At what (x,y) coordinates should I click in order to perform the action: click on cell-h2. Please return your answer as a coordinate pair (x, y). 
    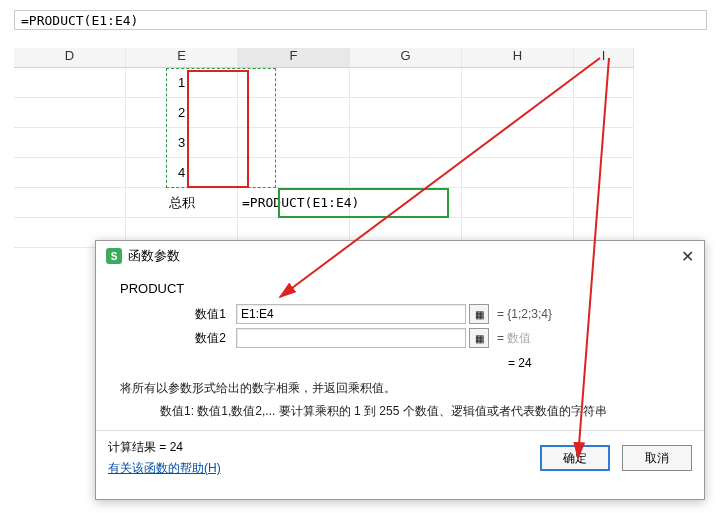
    Looking at the image, I should click on (518, 113).